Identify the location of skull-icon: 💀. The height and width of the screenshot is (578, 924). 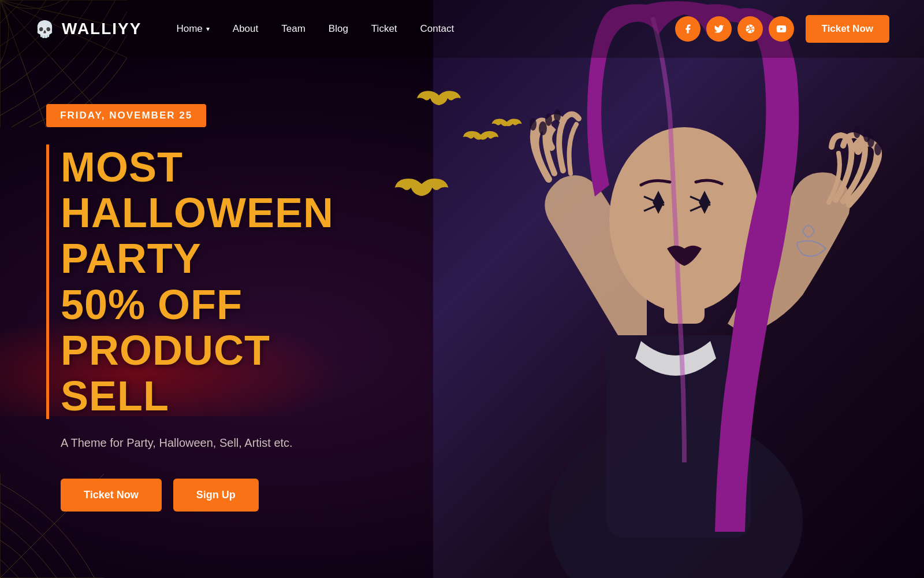
(45, 29).